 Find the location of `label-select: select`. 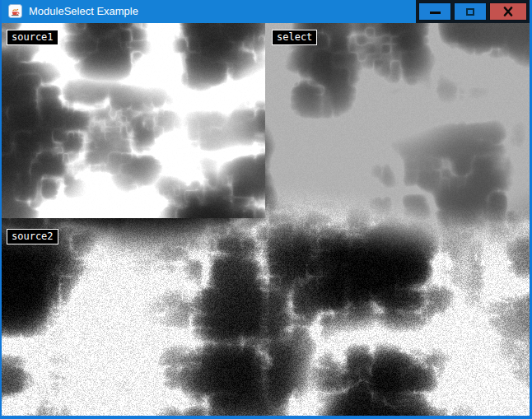

label-select: select is located at coordinates (295, 38).